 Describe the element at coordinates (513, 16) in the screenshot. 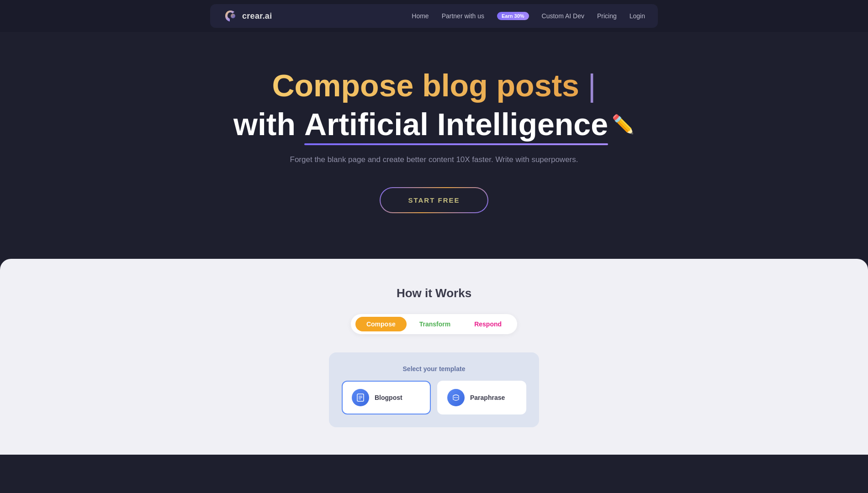

I see `nav-earn: Earn 30%` at that location.